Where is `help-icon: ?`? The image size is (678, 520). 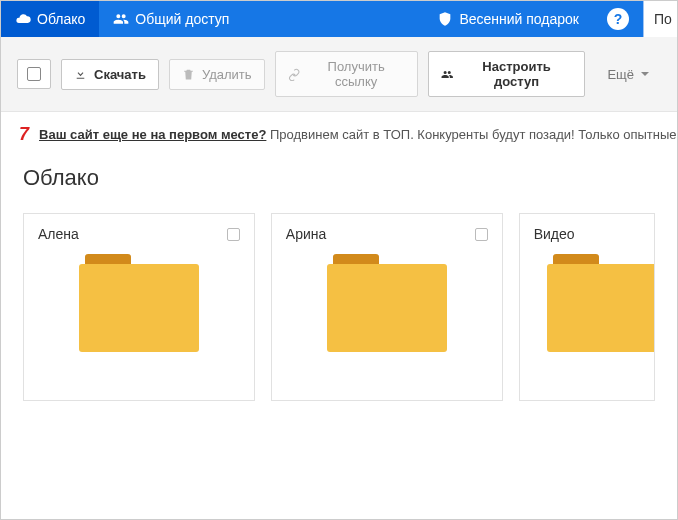 help-icon: ? is located at coordinates (618, 19).